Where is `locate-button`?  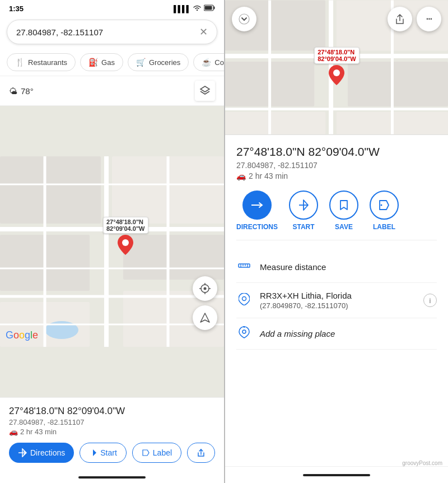 locate-button is located at coordinates (205, 289).